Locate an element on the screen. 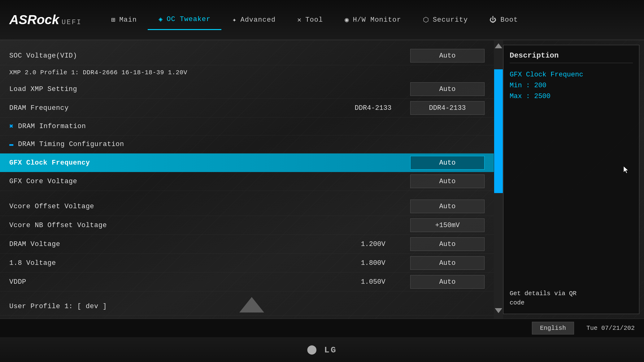 The width and height of the screenshot is (644, 362). tab-tool: ✕ Tool is located at coordinates (310, 20).